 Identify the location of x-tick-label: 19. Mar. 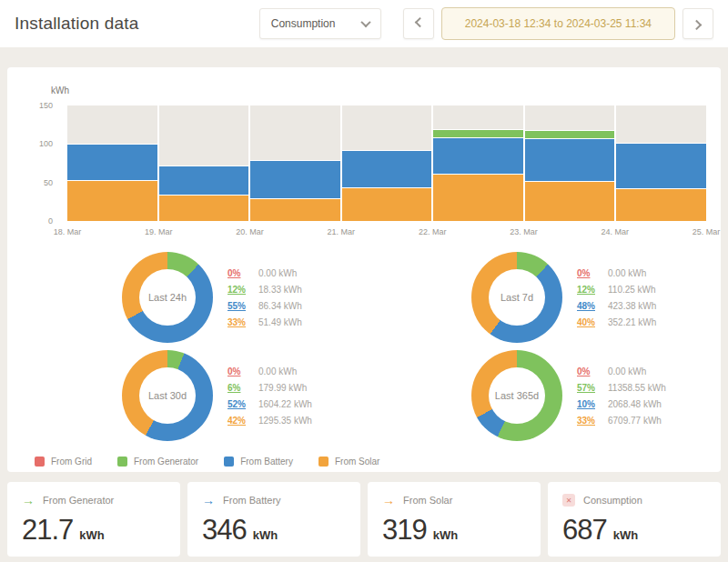
(158, 232).